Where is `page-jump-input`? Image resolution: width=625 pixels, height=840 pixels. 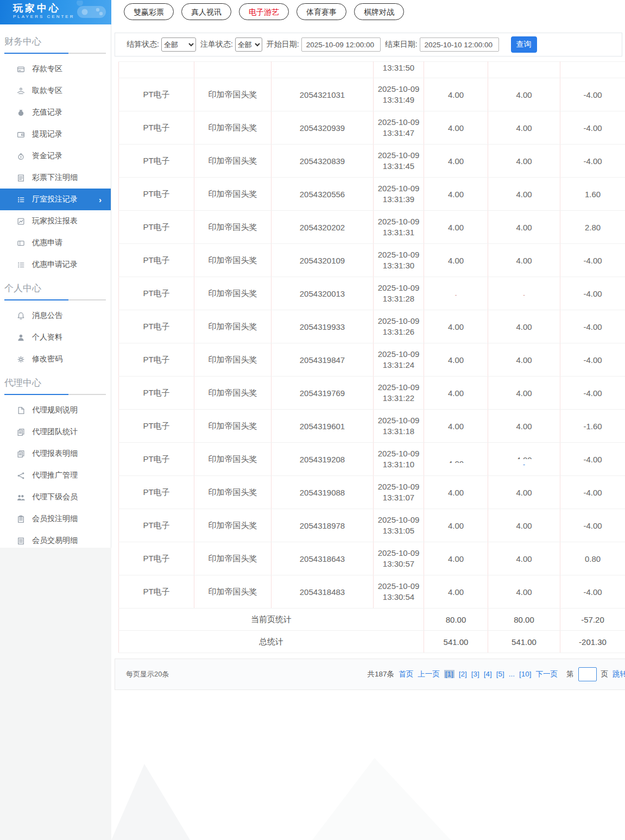 page-jump-input is located at coordinates (588, 674).